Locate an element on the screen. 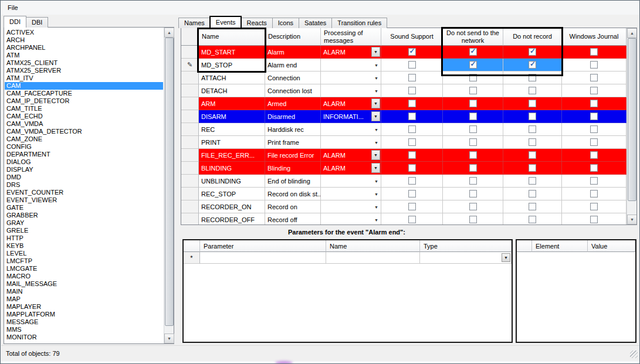 The height and width of the screenshot is (364, 640). list-item-event-viewer: EVENT_VIEWER is located at coordinates (84, 200).